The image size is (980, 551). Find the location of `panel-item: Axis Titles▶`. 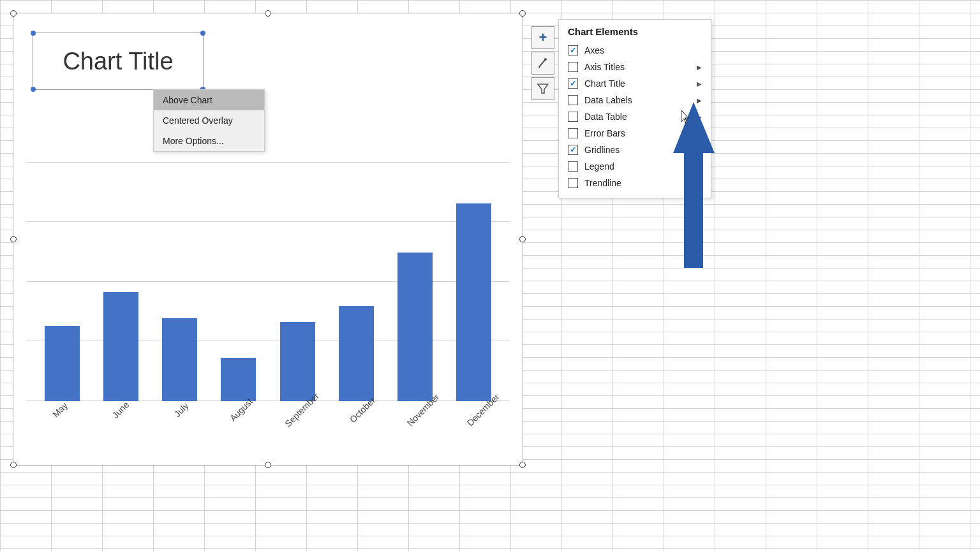

panel-item: Axis Titles▶ is located at coordinates (635, 67).